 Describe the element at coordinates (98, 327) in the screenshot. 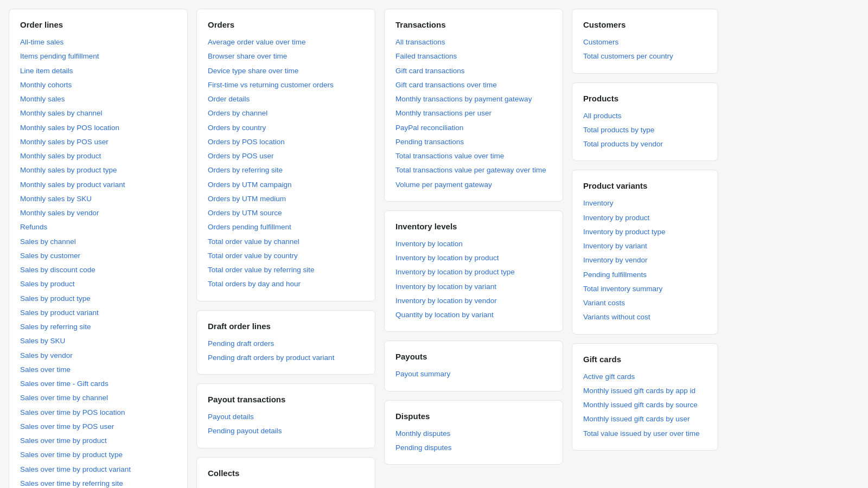

I see `link-item: Sales by referring site` at that location.